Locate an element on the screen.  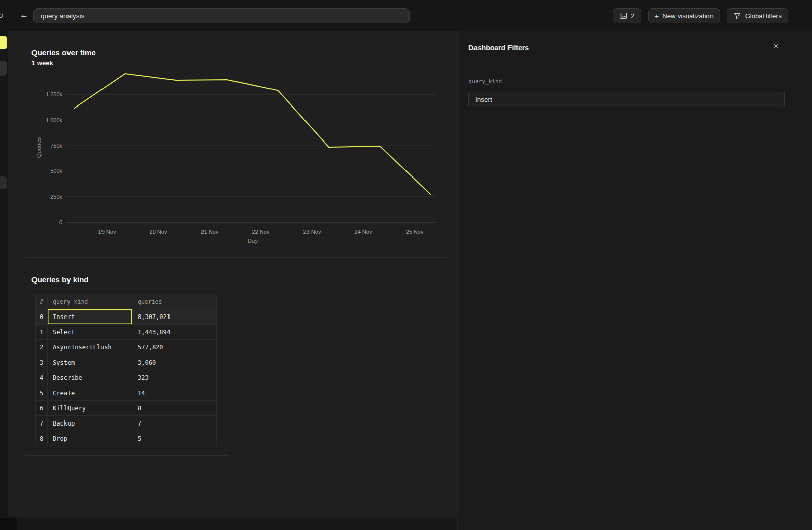
x-tick-label: 21 Nov is located at coordinates (210, 232).